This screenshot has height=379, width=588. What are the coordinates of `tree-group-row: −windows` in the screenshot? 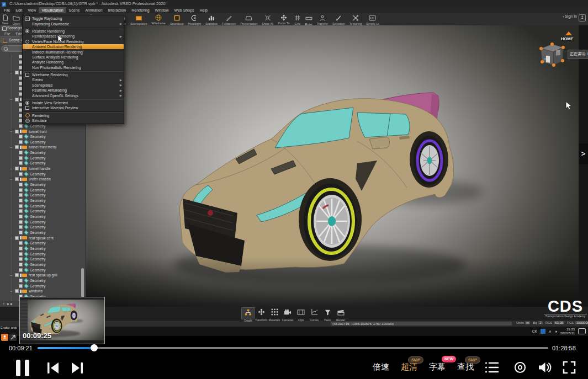 It's located at (40, 291).